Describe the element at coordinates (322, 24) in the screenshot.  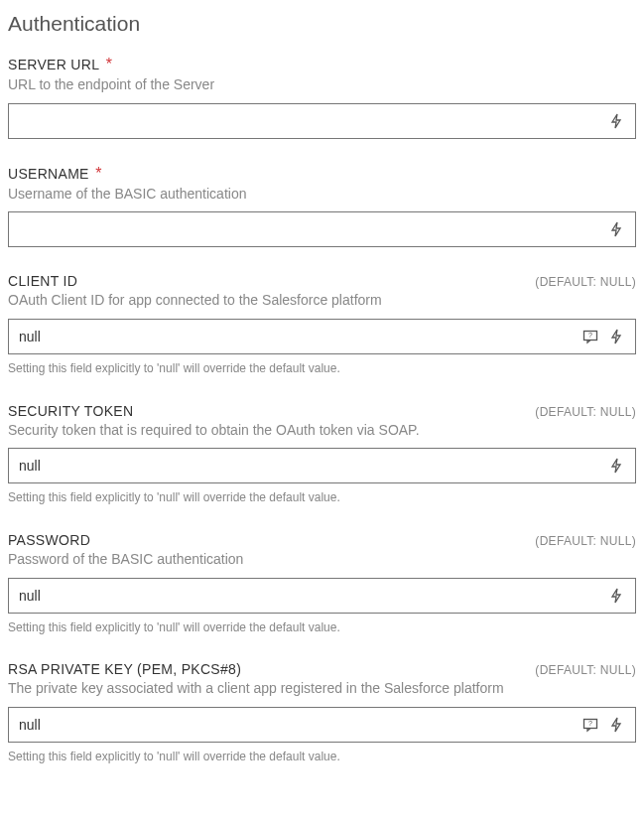
I see `section-title: Authentication` at that location.